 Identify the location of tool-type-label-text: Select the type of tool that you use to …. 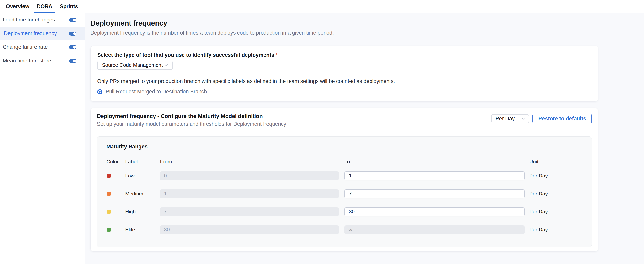
(186, 55).